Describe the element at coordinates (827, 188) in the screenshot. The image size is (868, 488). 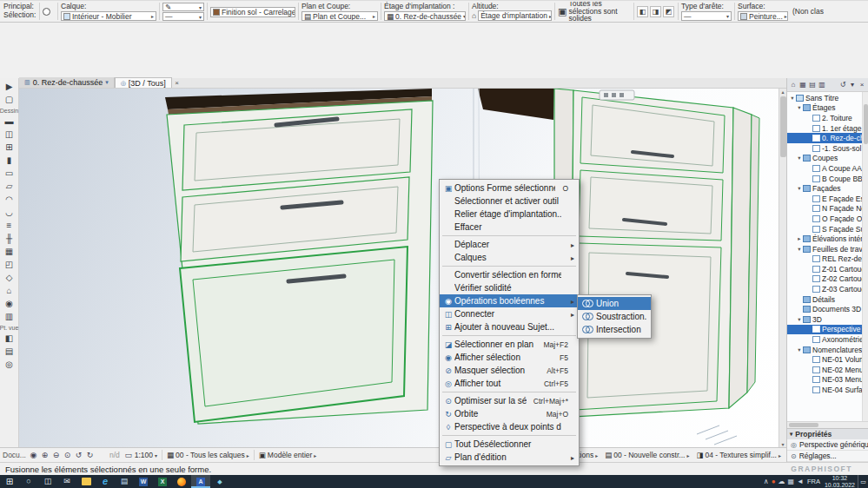
I see `tree-item: ▾ Façades` at that location.